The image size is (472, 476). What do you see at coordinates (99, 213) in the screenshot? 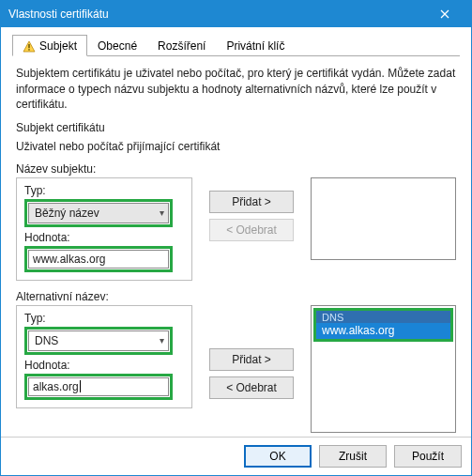
I see `subject-type-combo: Běžný název ▾` at bounding box center [99, 213].